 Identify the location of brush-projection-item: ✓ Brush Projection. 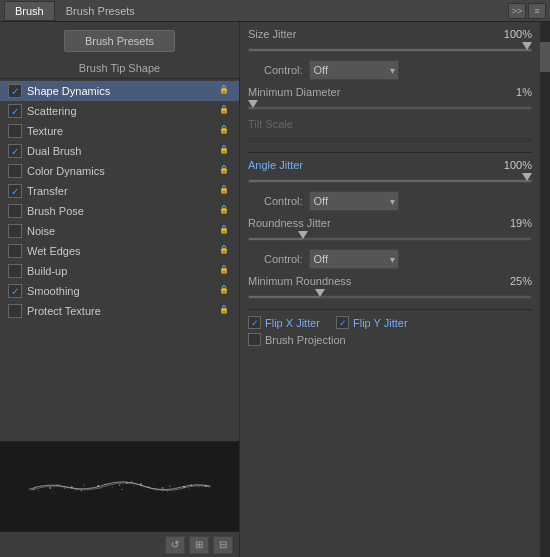
(297, 340).